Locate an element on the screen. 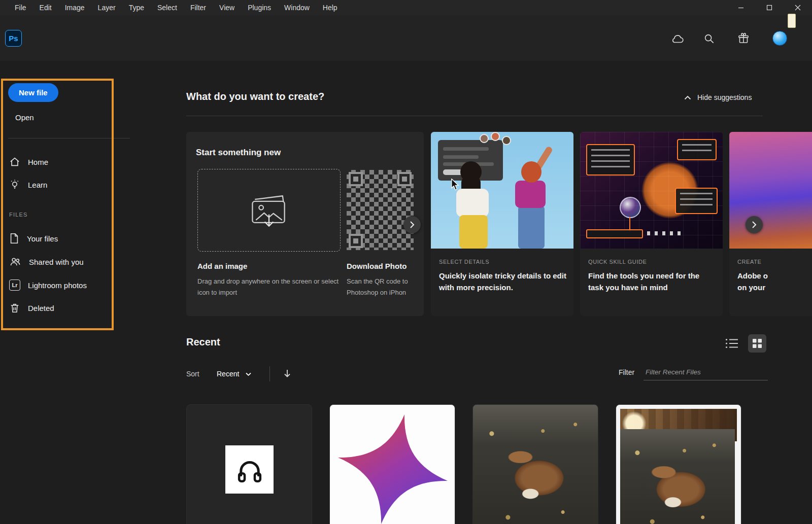 Image resolution: width=812 pixels, height=524 pixels. sidebar-item-label: Lightroom photos is located at coordinates (57, 285).